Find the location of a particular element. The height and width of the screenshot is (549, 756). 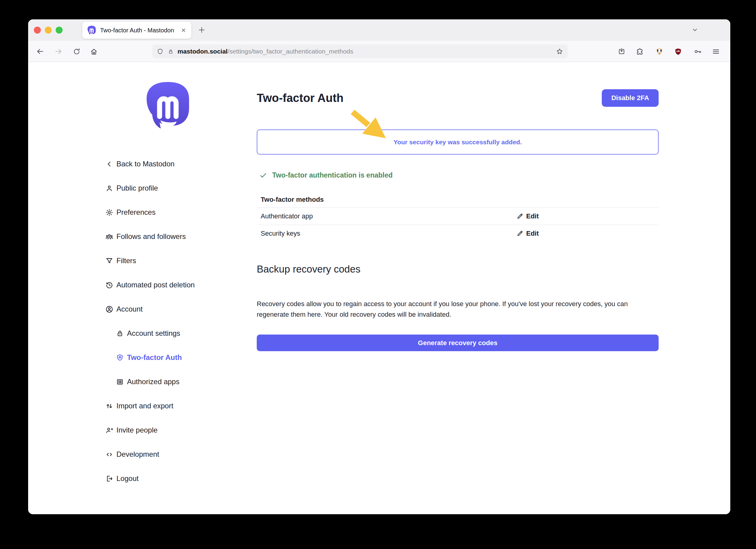

sidebar-item-label: Filters is located at coordinates (126, 261).